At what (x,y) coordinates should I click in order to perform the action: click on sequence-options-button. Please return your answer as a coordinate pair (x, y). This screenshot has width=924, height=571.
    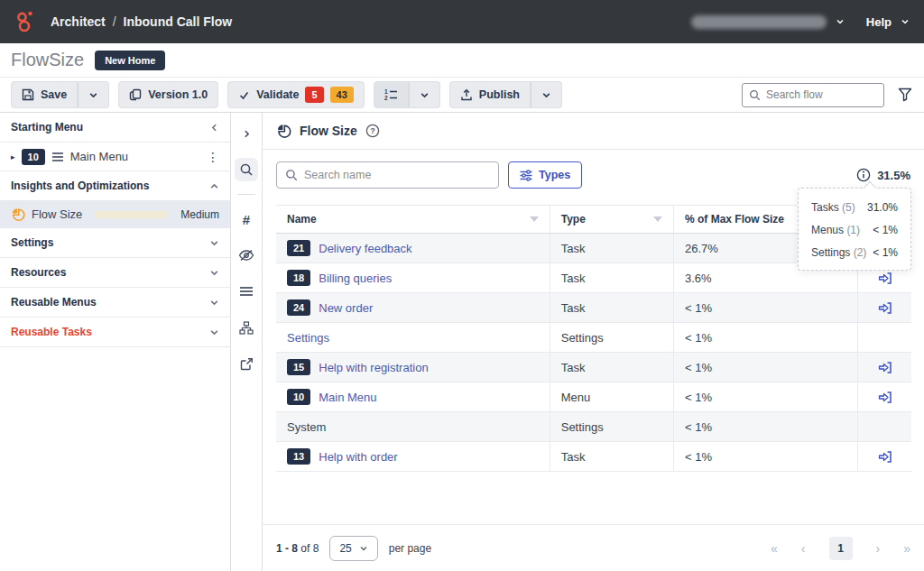
    Looking at the image, I should click on (424, 95).